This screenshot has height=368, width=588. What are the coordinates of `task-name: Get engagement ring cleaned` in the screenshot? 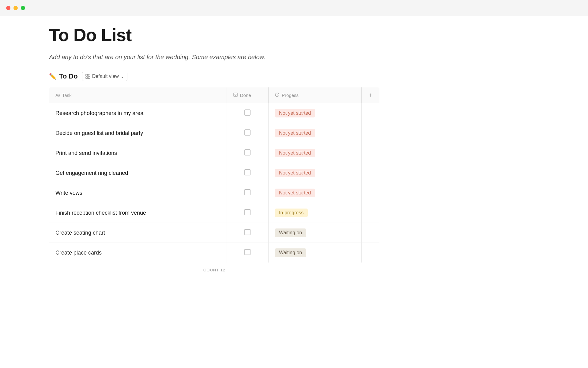 It's located at (92, 173).